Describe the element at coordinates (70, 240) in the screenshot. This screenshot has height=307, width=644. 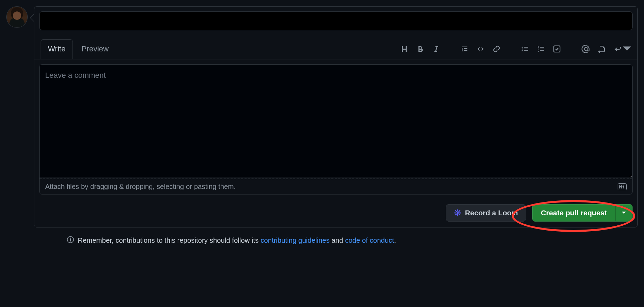
I see `info-icon` at that location.